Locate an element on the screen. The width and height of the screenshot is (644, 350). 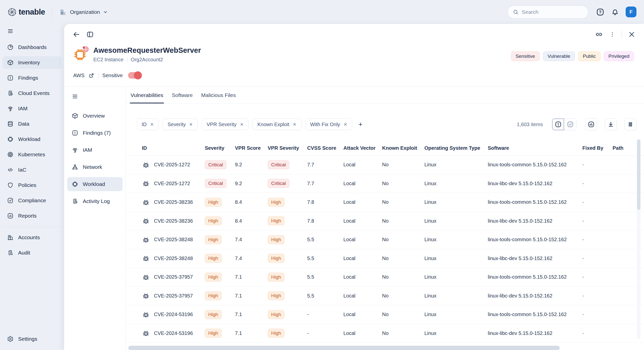
bar-chart-square-icon is located at coordinates (591, 124).